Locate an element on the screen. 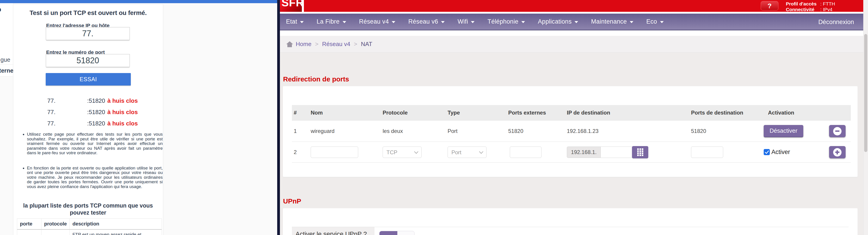 The width and height of the screenshot is (868, 235). connectivity-line: Connectivité : IPv4 is located at coordinates (810, 9).